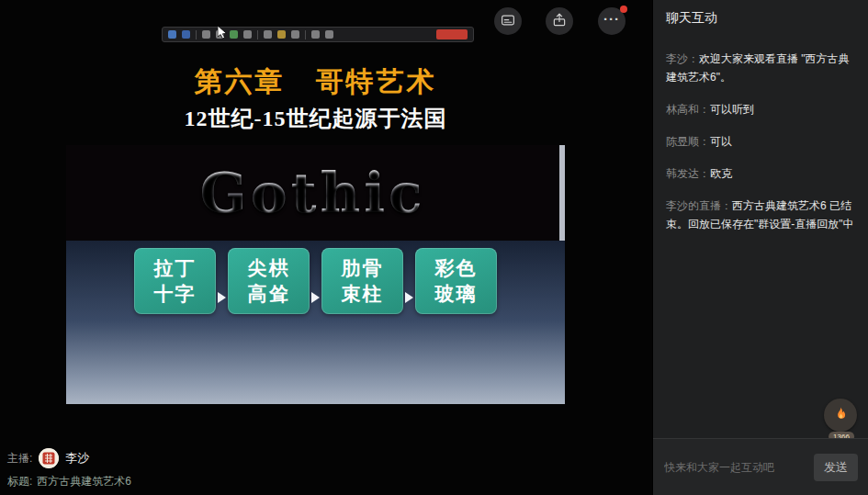  What do you see at coordinates (624, 9) in the screenshot?
I see `notification-dot` at bounding box center [624, 9].